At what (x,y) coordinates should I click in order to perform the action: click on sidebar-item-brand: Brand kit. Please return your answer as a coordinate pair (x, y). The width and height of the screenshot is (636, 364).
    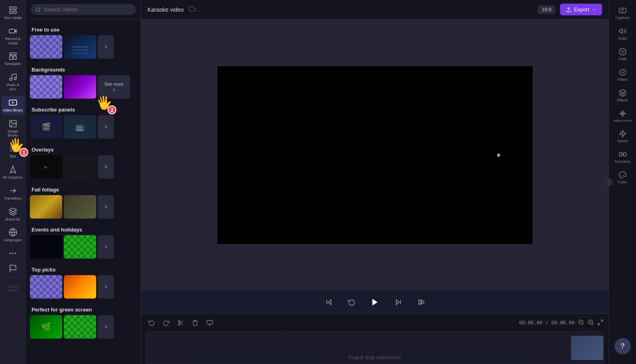
    Looking at the image, I should click on (13, 215).